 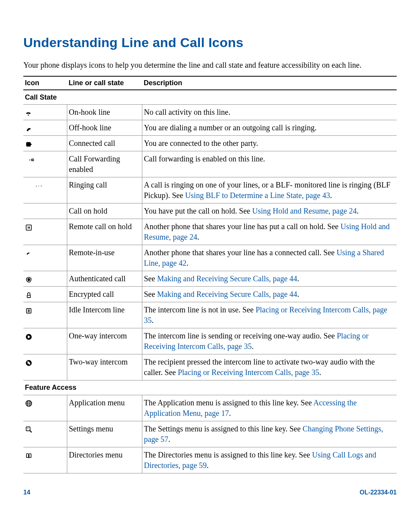 What do you see at coordinates (187, 112) in the screenshot?
I see `desc-text: No call activity on this line.` at bounding box center [187, 112].